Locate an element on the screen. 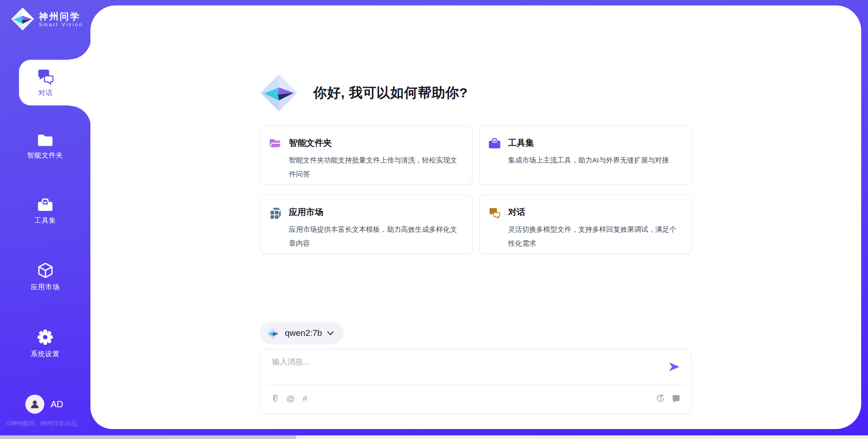 Image resolution: width=868 pixels, height=439 pixels. sidebar-item-label: 智能文件夹 is located at coordinates (45, 156).